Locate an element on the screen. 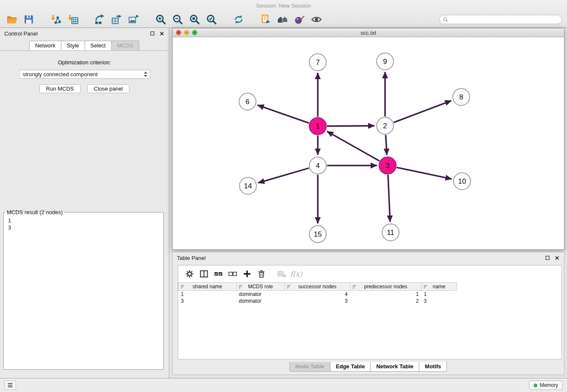  refresh-icon is located at coordinates (239, 19).